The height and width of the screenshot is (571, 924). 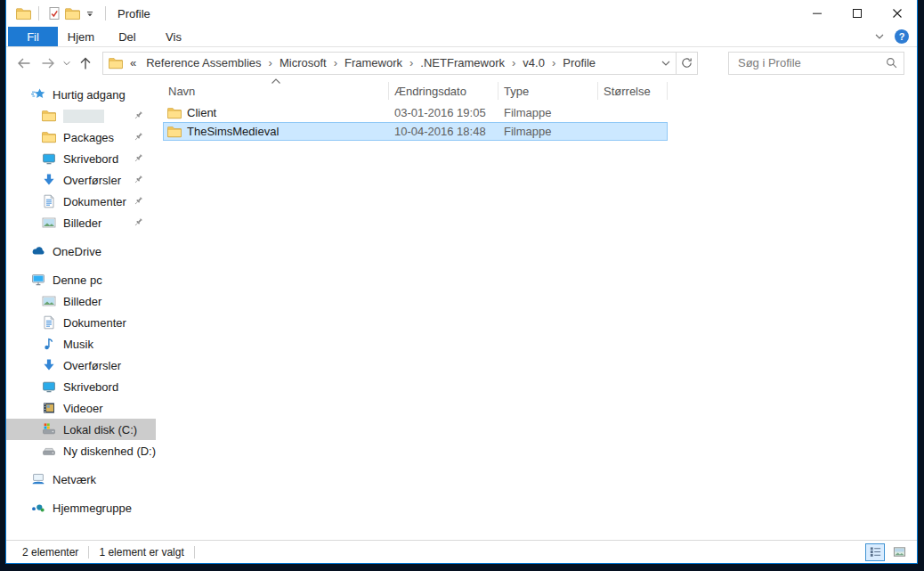 I want to click on window-controls, so click(x=856, y=13).